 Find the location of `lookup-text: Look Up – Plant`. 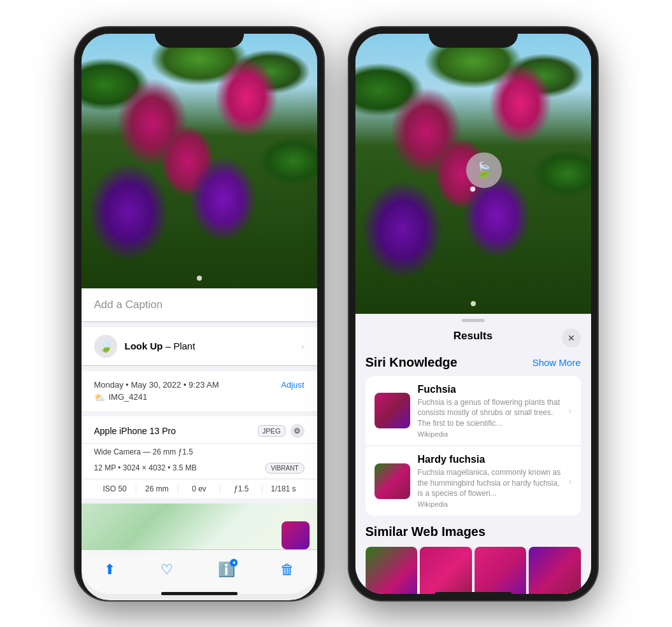

lookup-text: Look Up – Plant is located at coordinates (209, 346).